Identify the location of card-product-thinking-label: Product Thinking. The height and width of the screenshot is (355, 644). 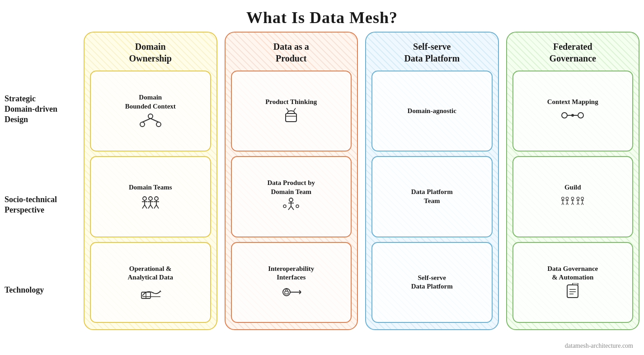
(291, 102).